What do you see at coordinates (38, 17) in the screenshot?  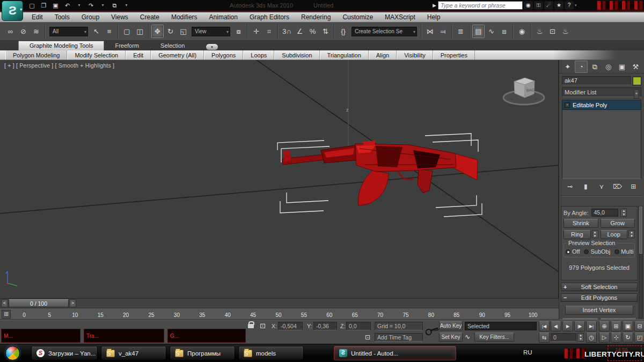 I see `menu-item: Edit` at bounding box center [38, 17].